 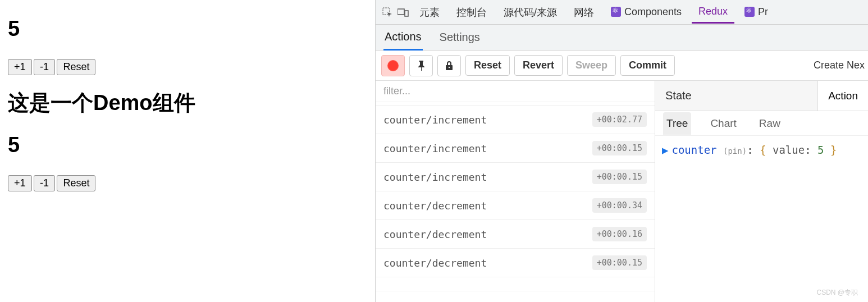 I want to click on button-row-2: +1 -1 Reset, so click(x=188, y=183).